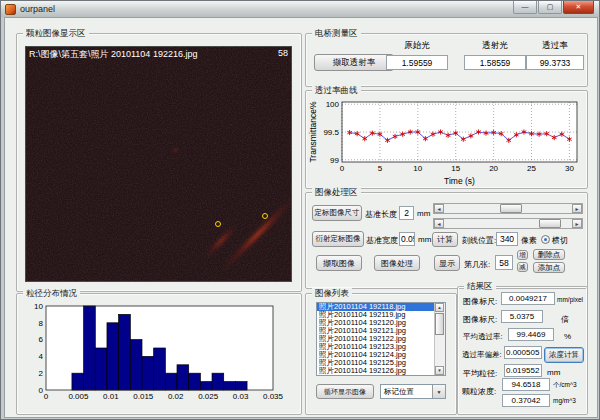 Image resolution: width=600 pixels, height=420 pixels. Describe the element at coordinates (526, 400) in the screenshot. I see `particle-concentration-mass-field` at that location.